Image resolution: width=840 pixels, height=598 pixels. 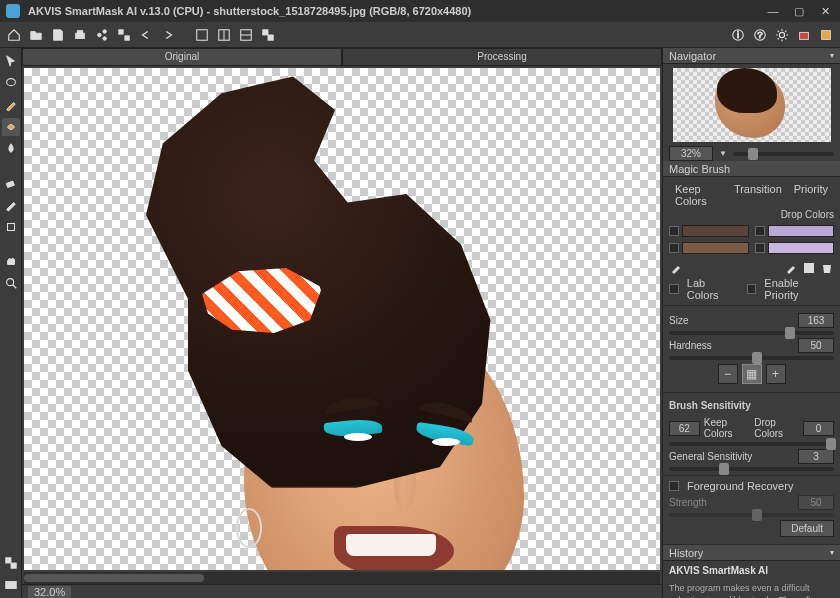 What do you see at coordinates (738, 35) in the screenshot?
I see `info-button: i` at bounding box center [738, 35].